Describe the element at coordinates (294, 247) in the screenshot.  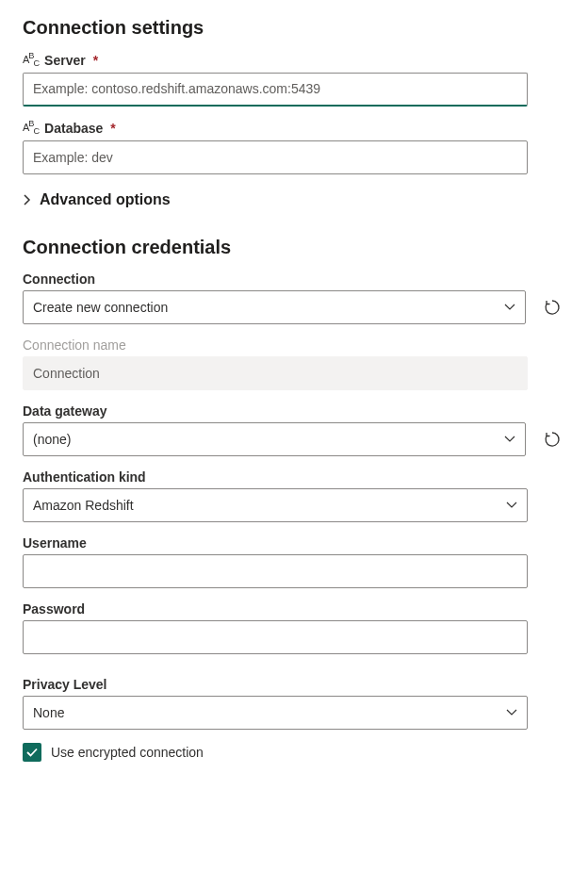
I see `connection-credentials-heading: Connection credentials` at that location.